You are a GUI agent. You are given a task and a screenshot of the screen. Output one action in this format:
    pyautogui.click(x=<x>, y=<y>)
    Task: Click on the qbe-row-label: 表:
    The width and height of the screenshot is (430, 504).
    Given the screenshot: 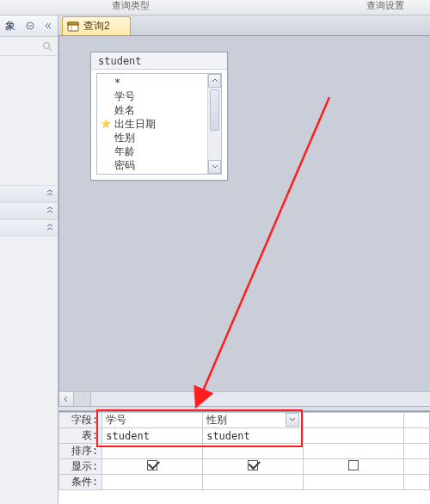 What is the action you would take?
    pyautogui.click(x=81, y=436)
    